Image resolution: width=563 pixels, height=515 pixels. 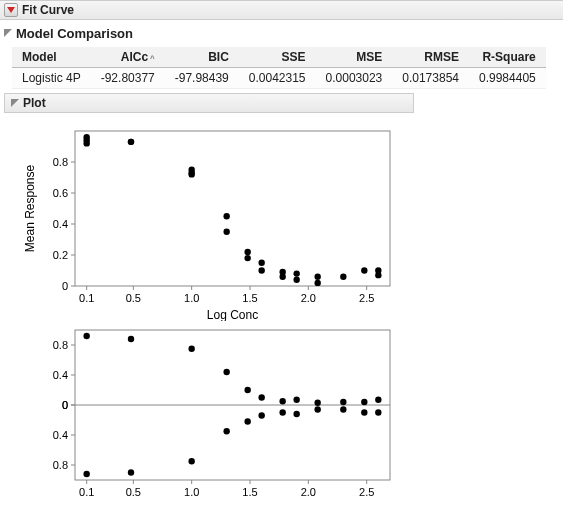 What do you see at coordinates (11, 10) in the screenshot?
I see `panel-red-triangle-icon` at bounding box center [11, 10].